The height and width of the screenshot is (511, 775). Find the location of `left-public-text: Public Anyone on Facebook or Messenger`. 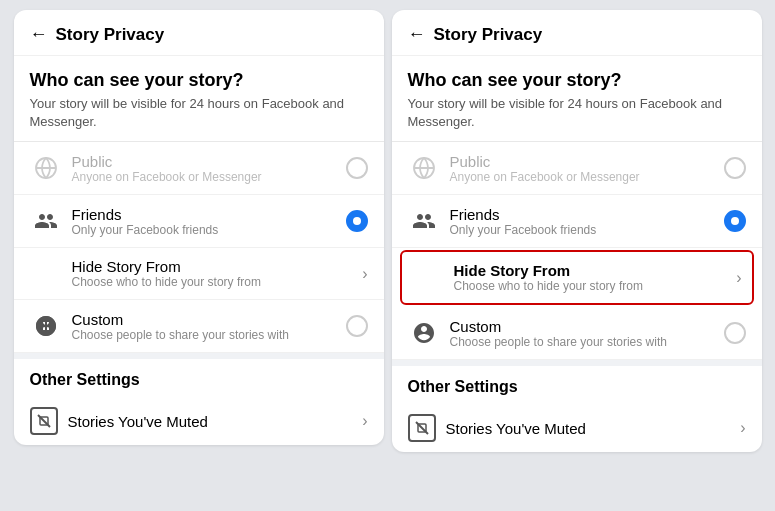

left-public-text: Public Anyone on Facebook or Messenger is located at coordinates (209, 168).